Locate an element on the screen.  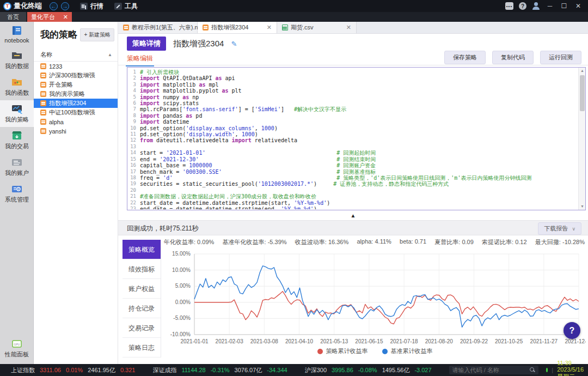
copy-code-button: 复制代码 is located at coordinates (513, 58).